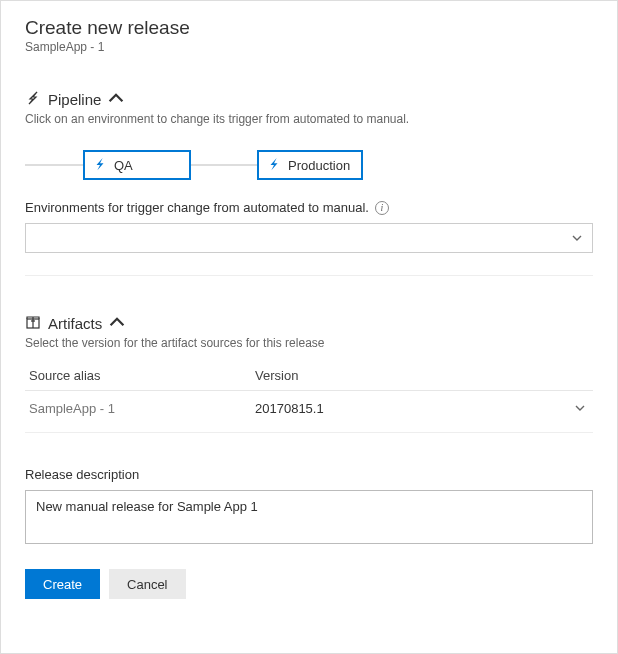 The height and width of the screenshot is (654, 618). Describe the element at coordinates (309, 119) in the screenshot. I see `pipeline-description: Click on an environment to change its tr…` at that location.